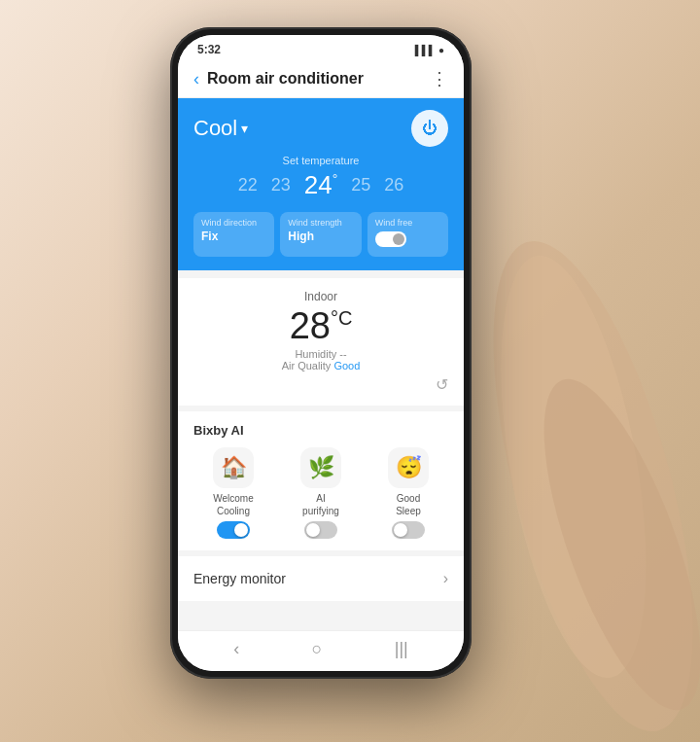 This screenshot has height=742, width=700. I want to click on energy-monitor-label: Energy monitor, so click(239, 579).